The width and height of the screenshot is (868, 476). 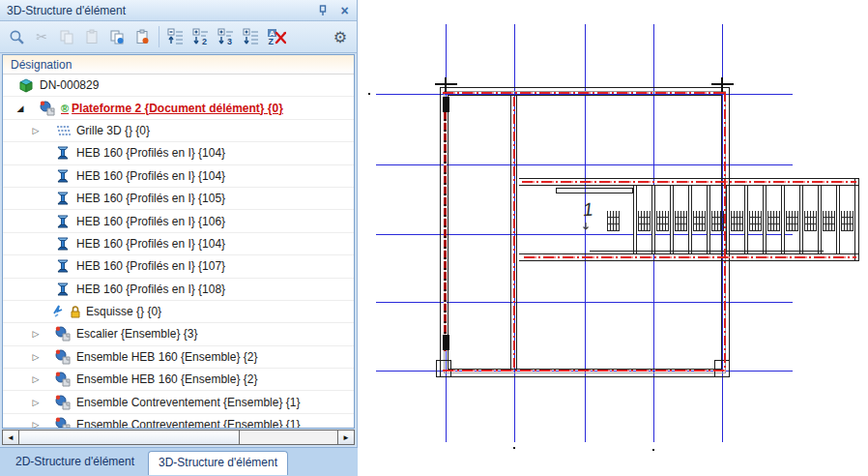 What do you see at coordinates (340, 37) in the screenshot?
I see `settings-gear-icon: ⚙` at bounding box center [340, 37].